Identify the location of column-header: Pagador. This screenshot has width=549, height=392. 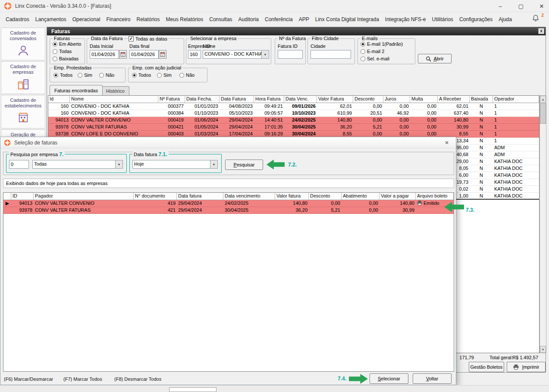
(84, 196).